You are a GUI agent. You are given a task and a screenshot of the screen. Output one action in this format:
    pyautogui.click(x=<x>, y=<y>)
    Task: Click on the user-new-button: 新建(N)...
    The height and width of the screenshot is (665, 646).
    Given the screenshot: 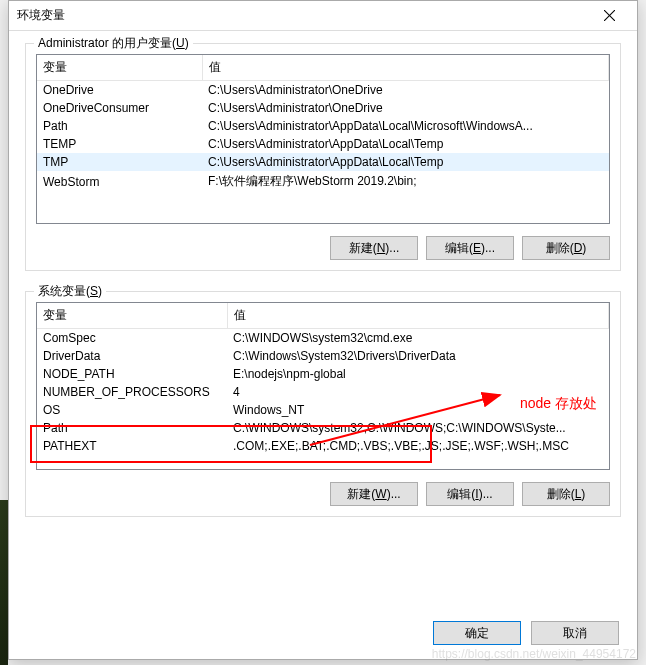 What is the action you would take?
    pyautogui.click(x=374, y=248)
    